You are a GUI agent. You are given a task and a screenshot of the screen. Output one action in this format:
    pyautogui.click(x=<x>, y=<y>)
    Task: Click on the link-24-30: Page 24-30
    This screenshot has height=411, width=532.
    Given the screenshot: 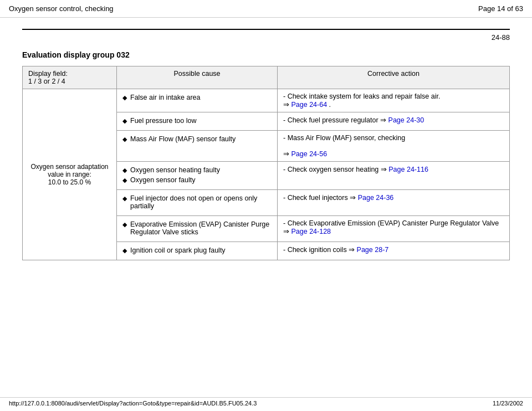 What is the action you would take?
    pyautogui.click(x=407, y=120)
    